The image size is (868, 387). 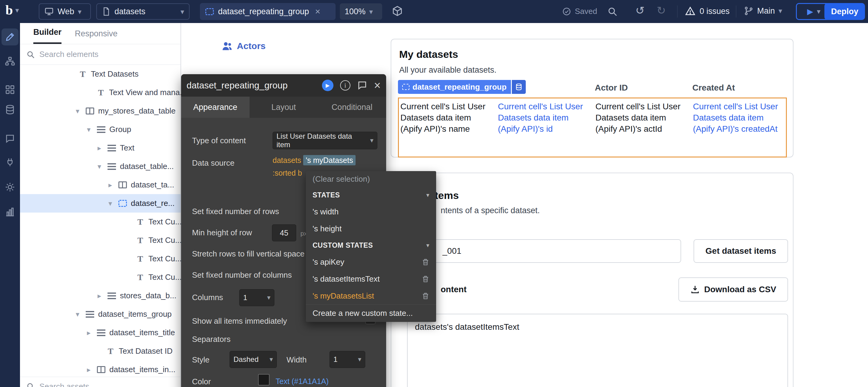 I want to click on rg-cell-id: Current cell's List User Datasets data i…, so click(x=543, y=118).